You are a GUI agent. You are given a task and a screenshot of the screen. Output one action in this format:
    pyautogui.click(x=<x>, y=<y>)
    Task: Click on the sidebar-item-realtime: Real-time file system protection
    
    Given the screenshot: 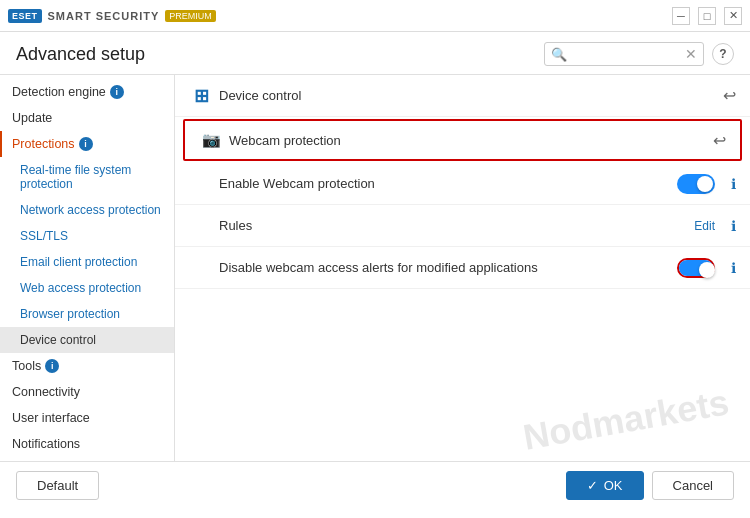 What is the action you would take?
    pyautogui.click(x=87, y=177)
    